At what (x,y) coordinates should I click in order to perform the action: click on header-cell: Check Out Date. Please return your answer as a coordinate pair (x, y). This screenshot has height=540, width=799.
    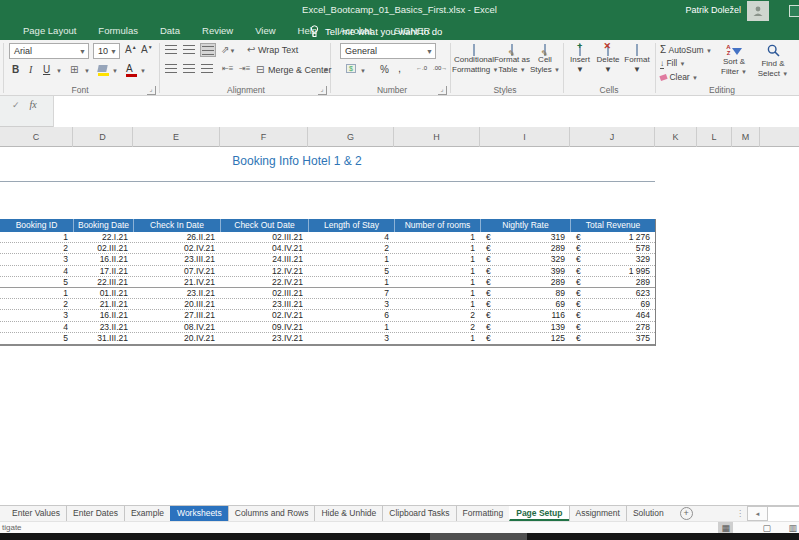
    Looking at the image, I should click on (264, 226).